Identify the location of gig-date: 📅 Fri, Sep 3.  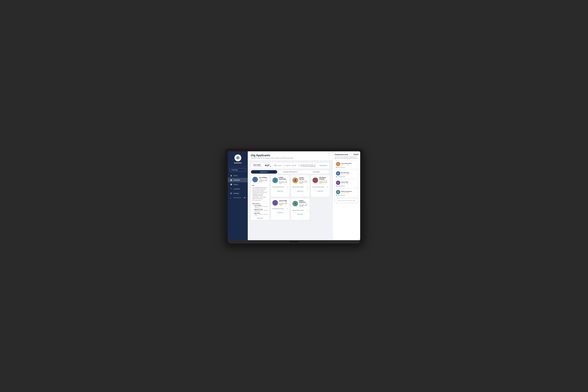
(278, 166).